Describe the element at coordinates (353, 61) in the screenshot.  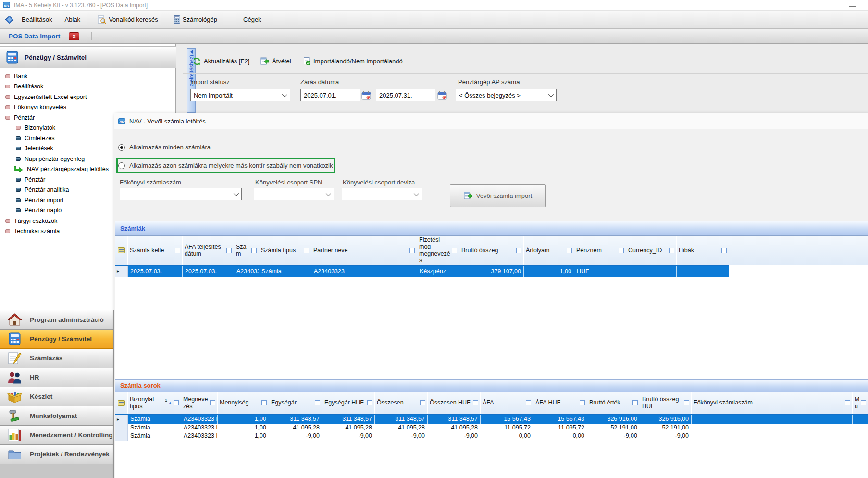
I see `import-toggle-button: Importálandó/Nem importálandó` at that location.